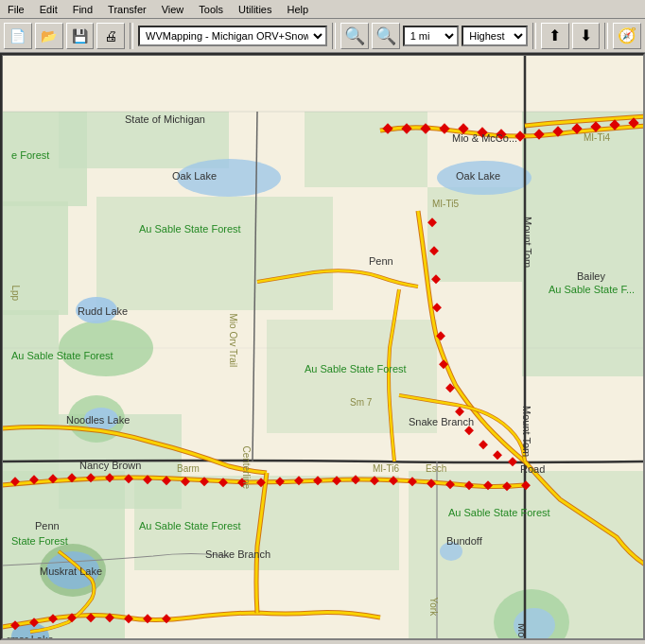 The image size is (645, 644). I want to click on upload-button: ⬆, so click(555, 36).